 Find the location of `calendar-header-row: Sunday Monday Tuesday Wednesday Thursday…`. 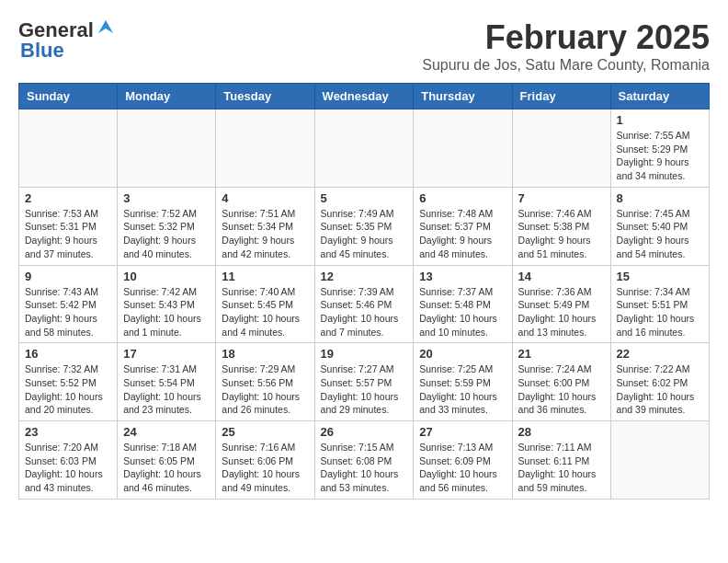

calendar-header-row: Sunday Monday Tuesday Wednesday Thursday… is located at coordinates (364, 97).